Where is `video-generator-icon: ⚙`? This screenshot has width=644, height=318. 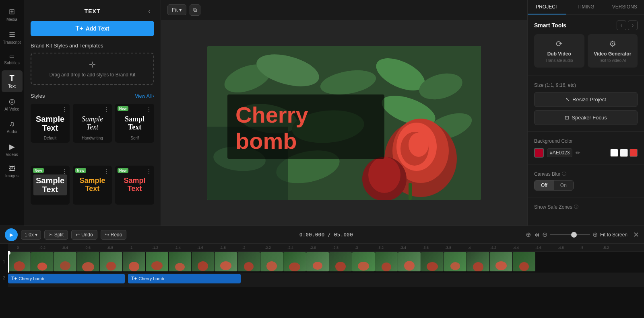 video-generator-icon: ⚙ is located at coordinates (613, 44).